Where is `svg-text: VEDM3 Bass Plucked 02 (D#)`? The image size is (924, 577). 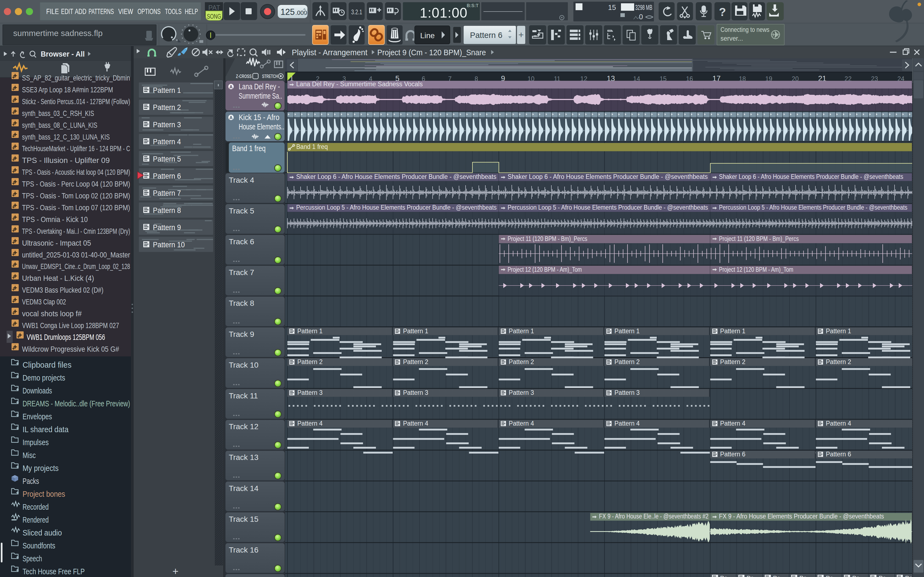 svg-text: VEDM3 Bass Plucked 02 (D#) is located at coordinates (63, 290).